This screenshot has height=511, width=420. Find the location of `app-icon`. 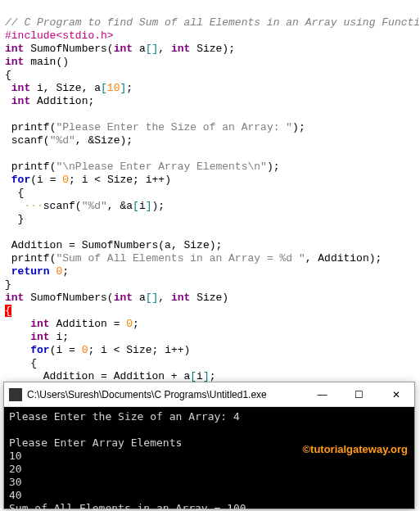

app-icon is located at coordinates (16, 395).